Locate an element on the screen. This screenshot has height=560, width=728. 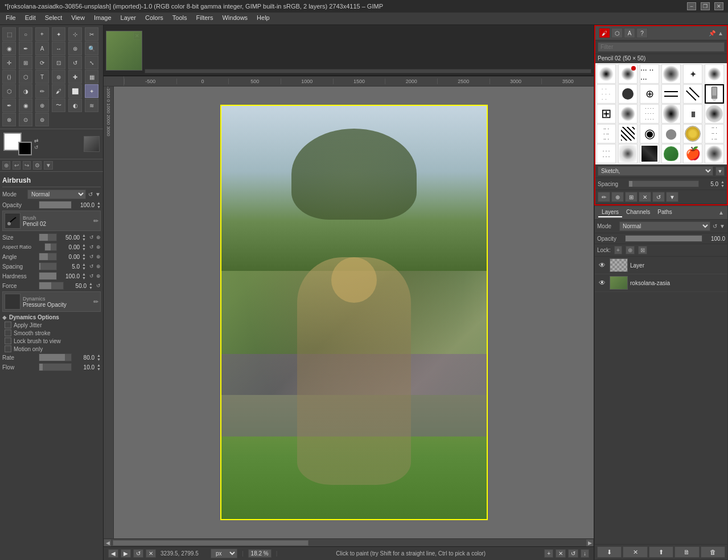
angle-reset: ↺ is located at coordinates (92, 257).